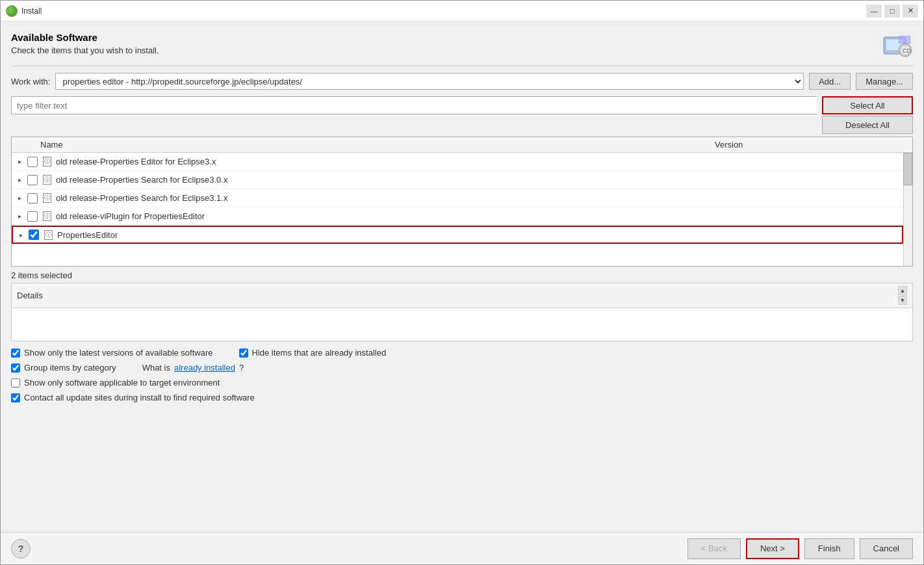 The width and height of the screenshot is (924, 565). I want to click on plugin-icon-4: ⓘ, so click(47, 217).